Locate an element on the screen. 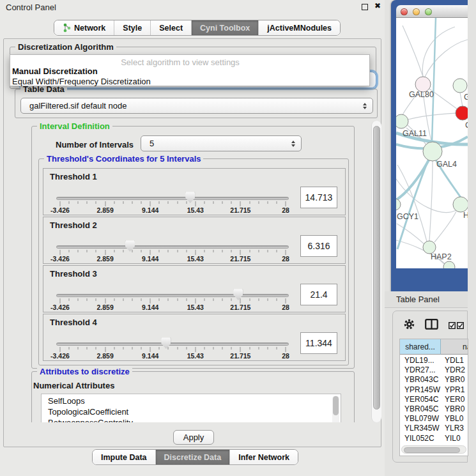 The width and height of the screenshot is (476, 476). table-row: YDR27...YDR2 is located at coordinates (434, 371).